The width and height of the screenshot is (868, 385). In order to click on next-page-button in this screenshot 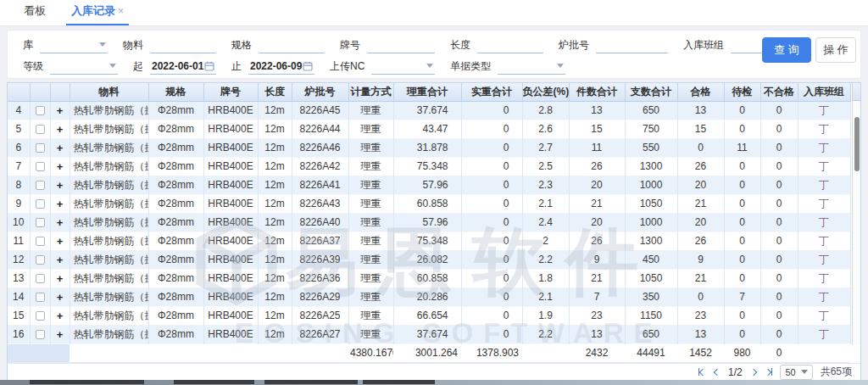, I will do `click(754, 372)`.